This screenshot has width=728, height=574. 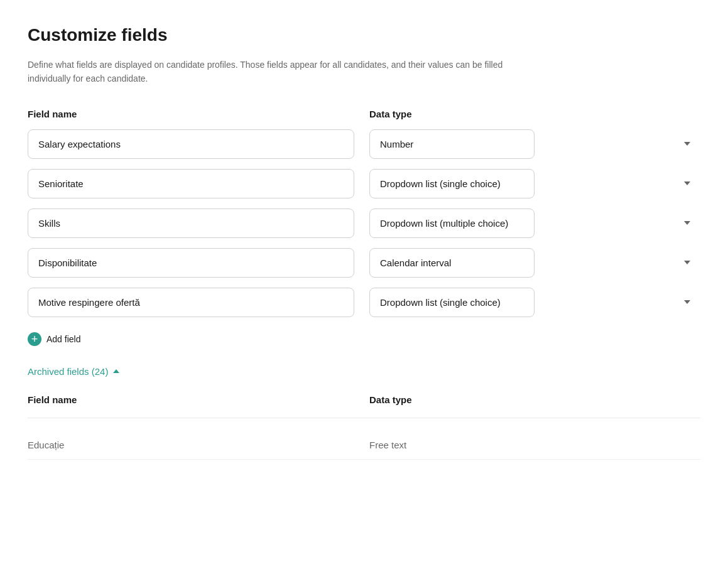 What do you see at coordinates (364, 399) in the screenshot?
I see `archived-fields-header: Field name Data type` at bounding box center [364, 399].